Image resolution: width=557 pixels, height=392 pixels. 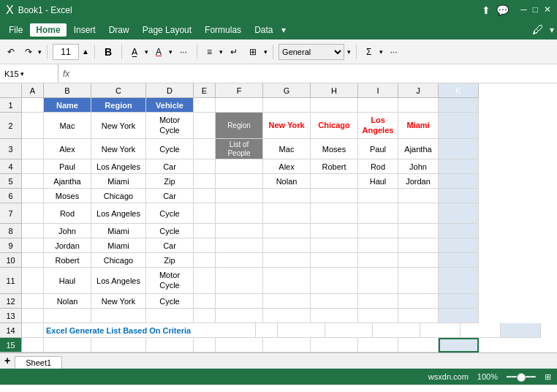 I want to click on col-header-g: G, so click(x=287, y=91).